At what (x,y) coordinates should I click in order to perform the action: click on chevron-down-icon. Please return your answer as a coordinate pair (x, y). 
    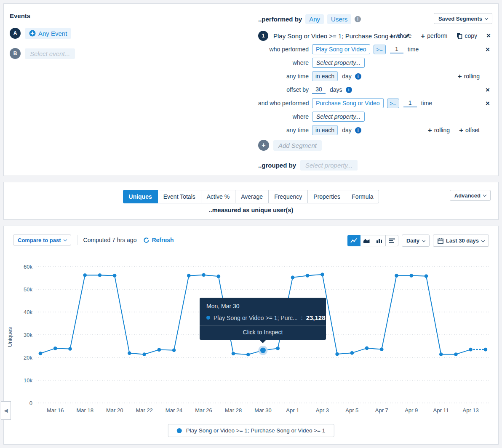
    Looking at the image, I should click on (483, 240).